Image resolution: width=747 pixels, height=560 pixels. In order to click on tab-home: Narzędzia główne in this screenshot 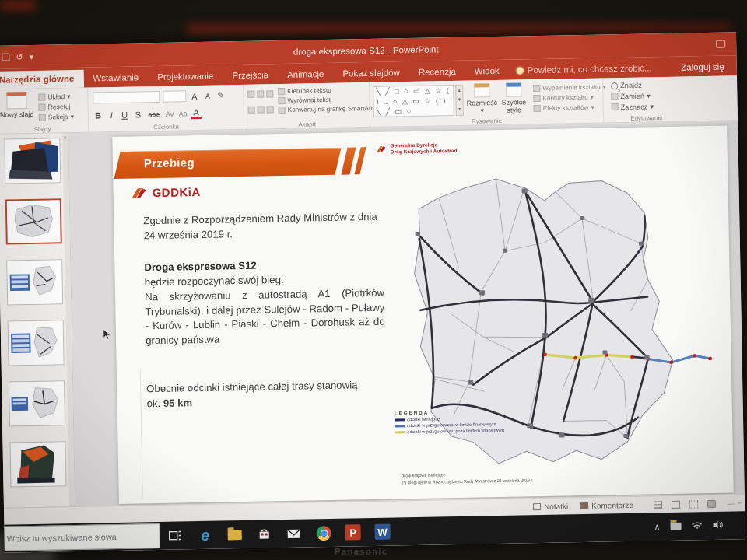, I will do `click(42, 80)`.